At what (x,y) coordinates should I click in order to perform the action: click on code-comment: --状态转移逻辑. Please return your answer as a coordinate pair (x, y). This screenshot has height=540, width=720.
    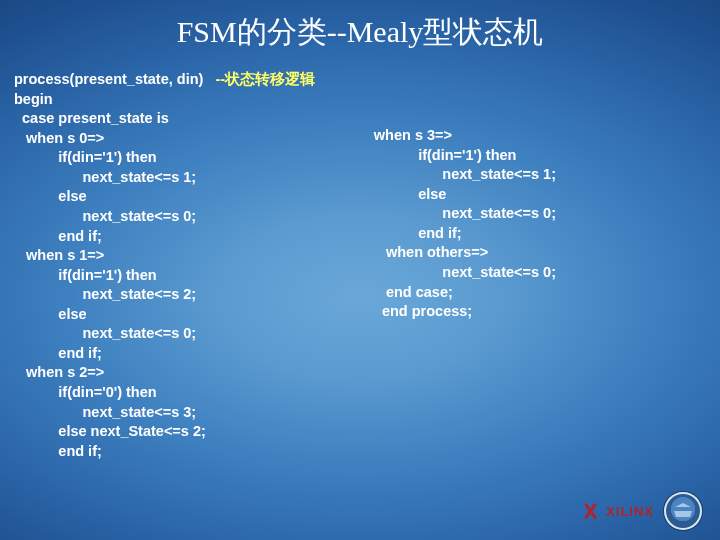
    Looking at the image, I should click on (265, 79).